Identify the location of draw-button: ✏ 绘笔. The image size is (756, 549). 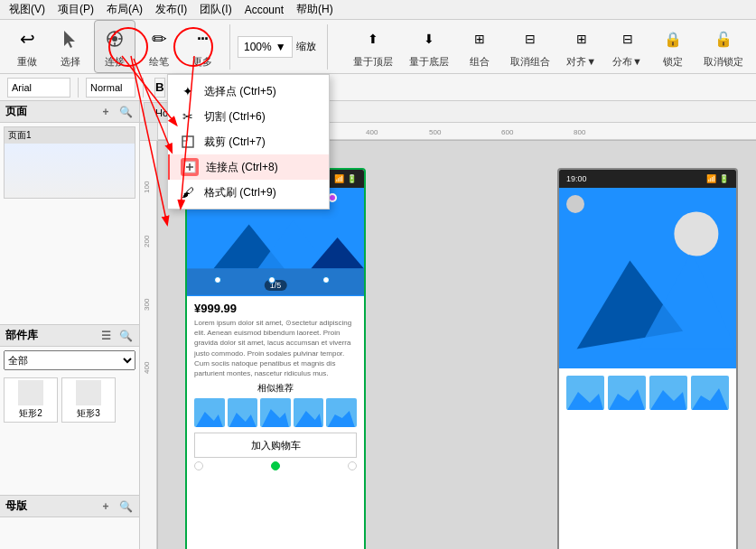
(159, 47).